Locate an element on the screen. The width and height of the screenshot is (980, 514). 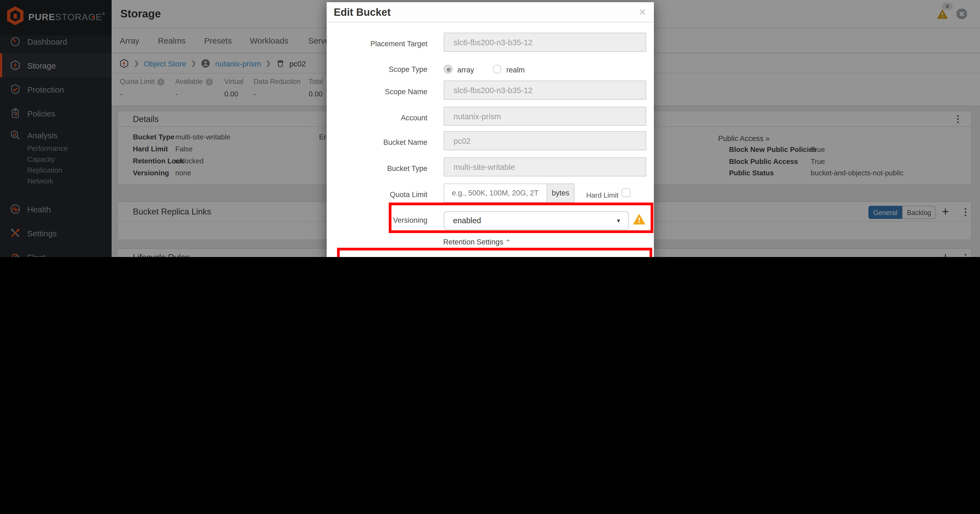
versioning-select: enabled▼ is located at coordinates (536, 221).